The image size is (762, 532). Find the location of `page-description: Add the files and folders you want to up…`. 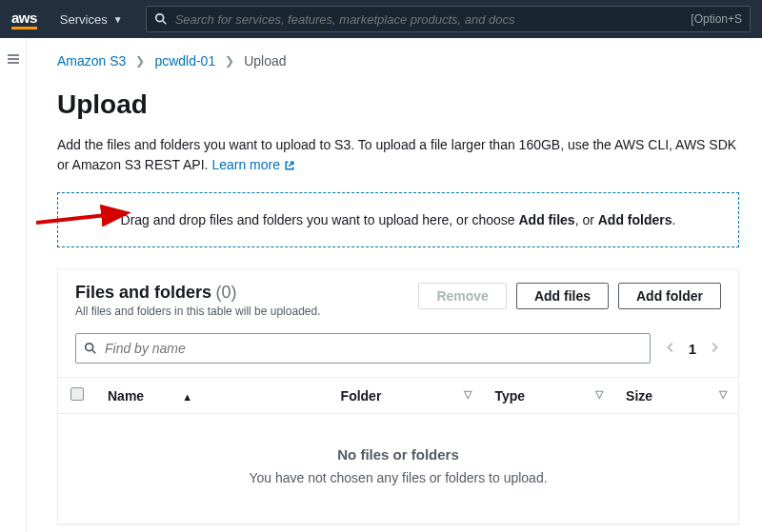

page-description: Add the files and folders you want to up… is located at coordinates (398, 155).